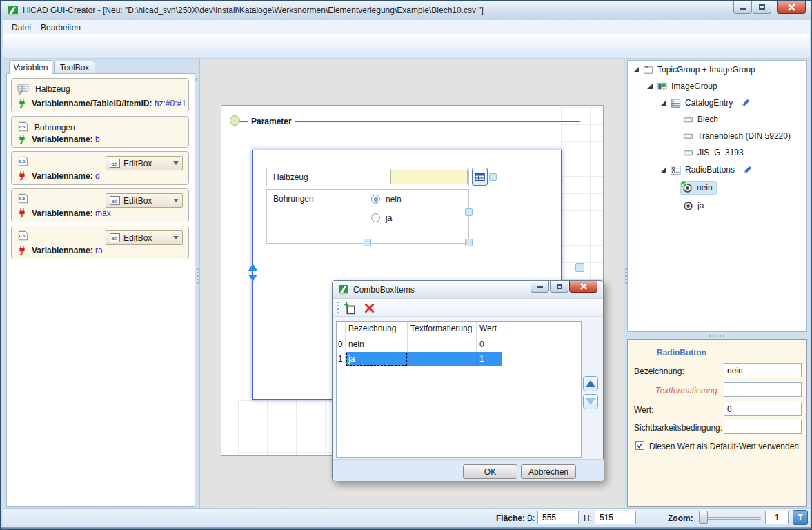  What do you see at coordinates (700, 188) in the screenshot?
I see `tree-item-nein-selected: nein` at bounding box center [700, 188].